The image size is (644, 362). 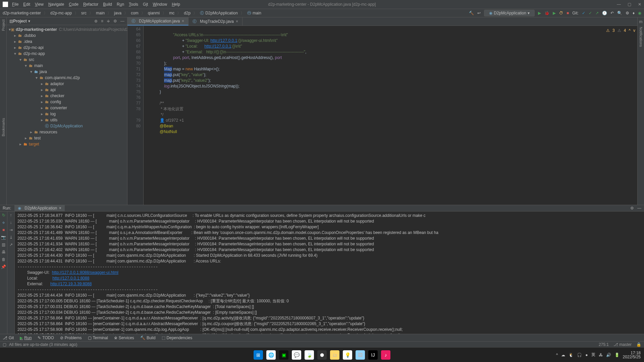 I want to click on close-icon: ✕, so click(x=640, y=4).